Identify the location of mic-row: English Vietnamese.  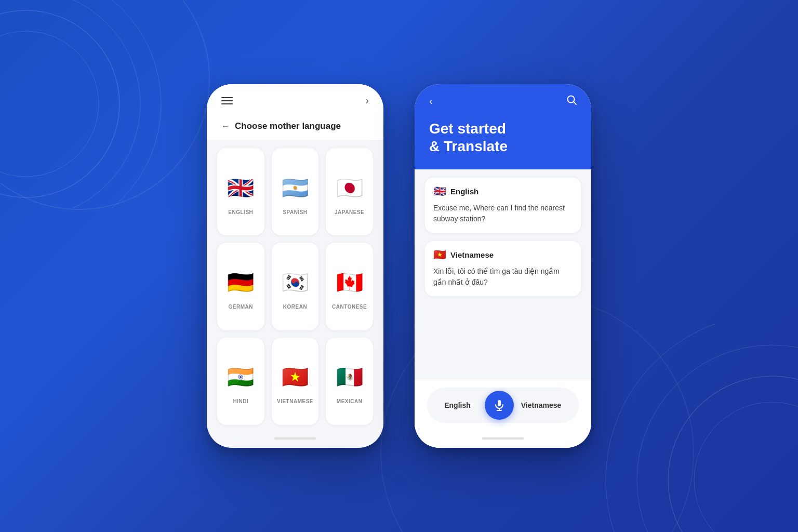
(503, 405).